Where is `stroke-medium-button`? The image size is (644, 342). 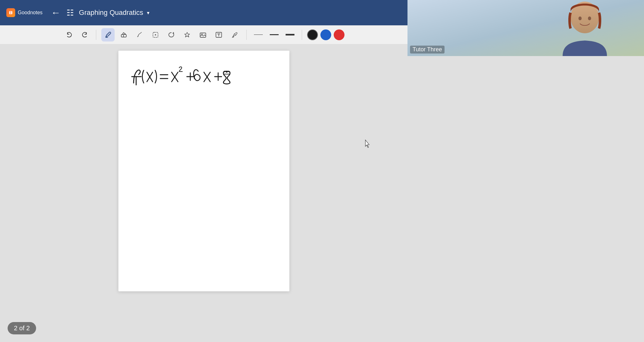 stroke-medium-button is located at coordinates (274, 35).